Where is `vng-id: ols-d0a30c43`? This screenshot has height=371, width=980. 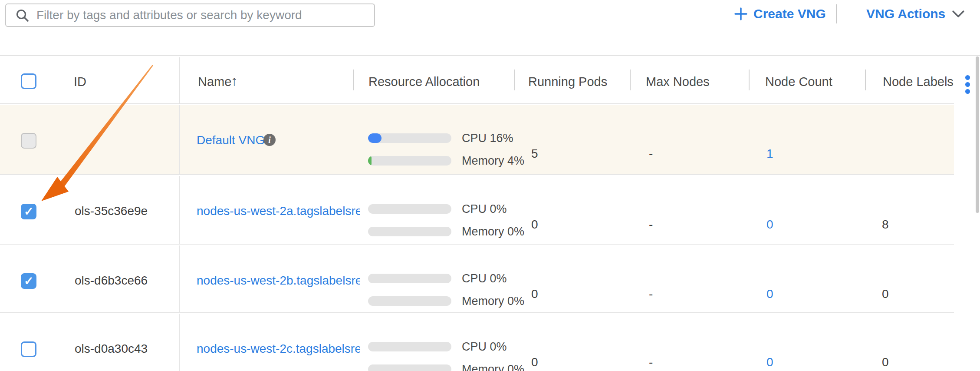 vng-id: ols-d0a30c43 is located at coordinates (111, 349).